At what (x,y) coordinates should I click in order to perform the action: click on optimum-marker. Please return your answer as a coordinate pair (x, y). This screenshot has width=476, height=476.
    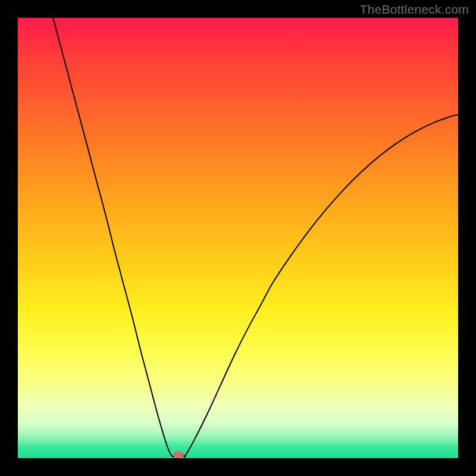
    Looking at the image, I should click on (178, 455).